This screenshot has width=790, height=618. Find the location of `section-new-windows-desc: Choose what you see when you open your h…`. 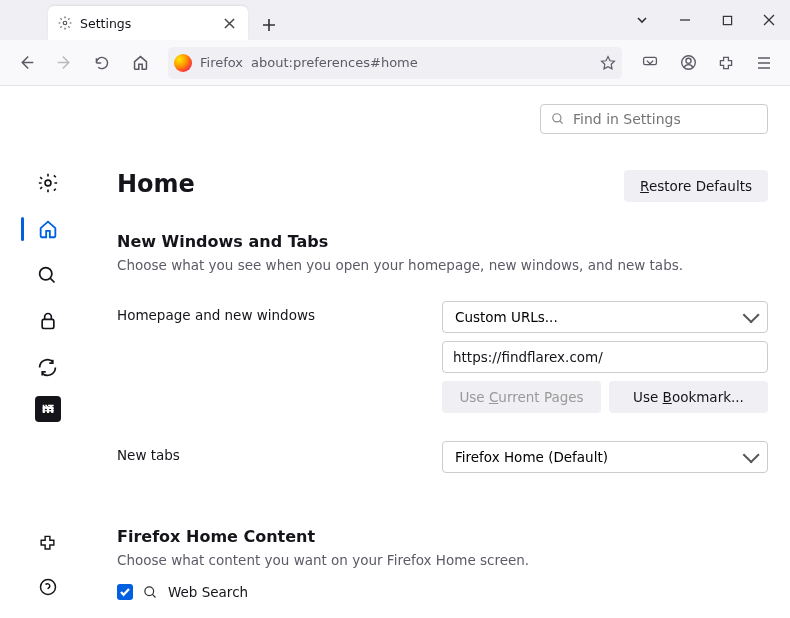

section-new-windows-desc: Choose what you see when you open your h… is located at coordinates (442, 265).